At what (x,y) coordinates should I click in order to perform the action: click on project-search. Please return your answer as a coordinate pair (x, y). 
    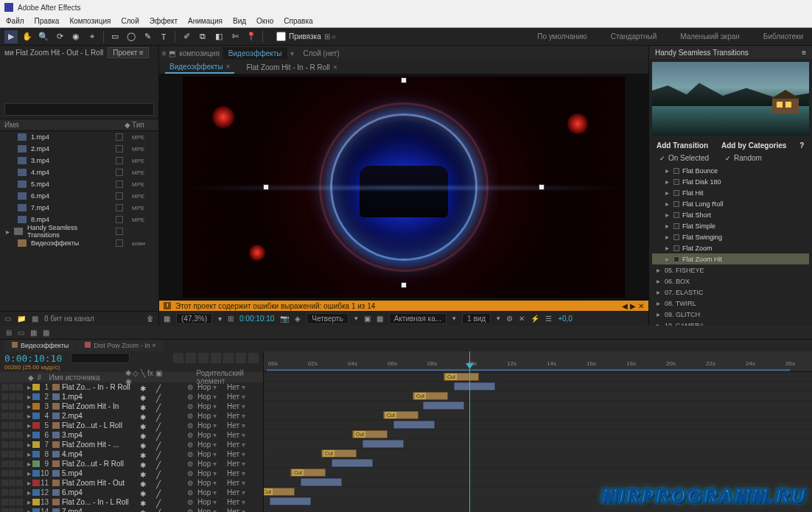
    Looking at the image, I should click on (80, 109).